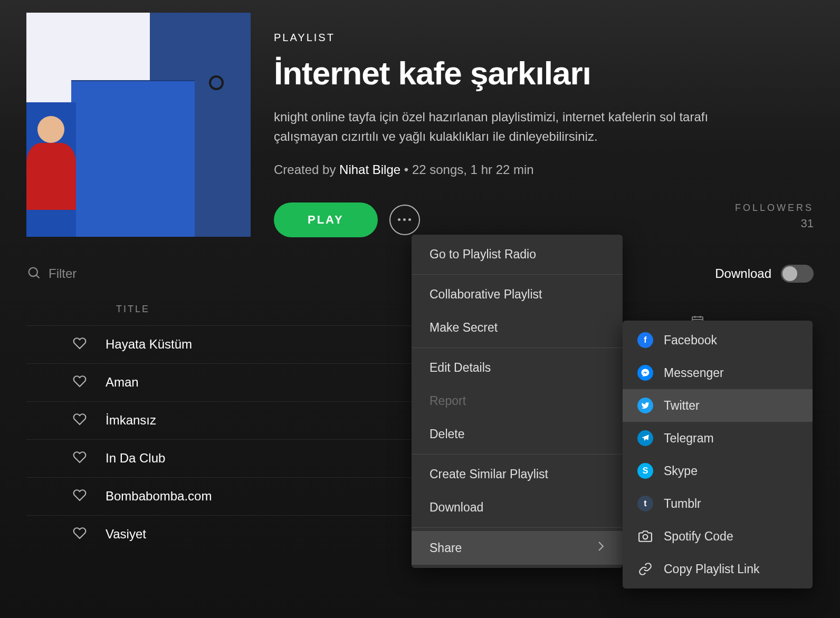  I want to click on menu-make-secret: Make Secret, so click(517, 328).